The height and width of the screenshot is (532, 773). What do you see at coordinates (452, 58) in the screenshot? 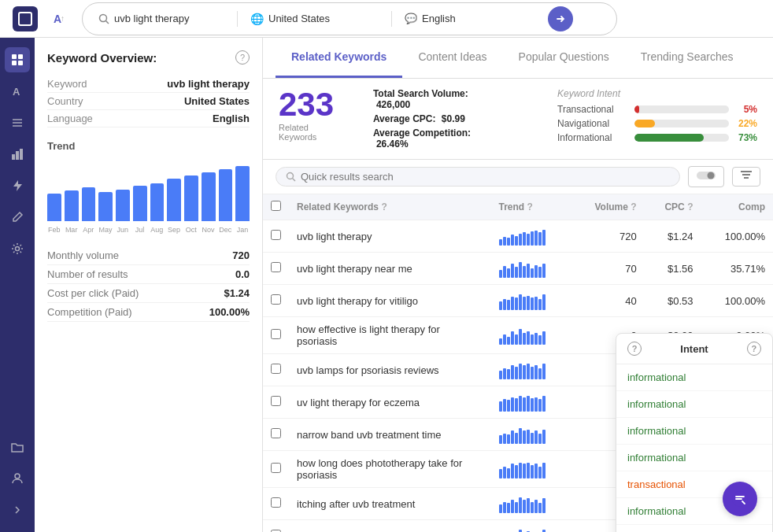
I see `tab-content-ideas: Content Ideas` at bounding box center [452, 58].